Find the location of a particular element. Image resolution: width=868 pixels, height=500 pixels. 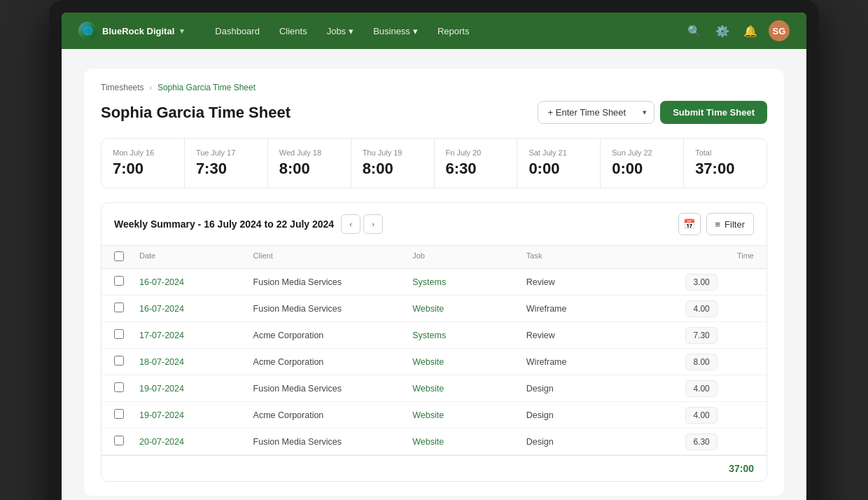

select-all-checkbox is located at coordinates (119, 256).